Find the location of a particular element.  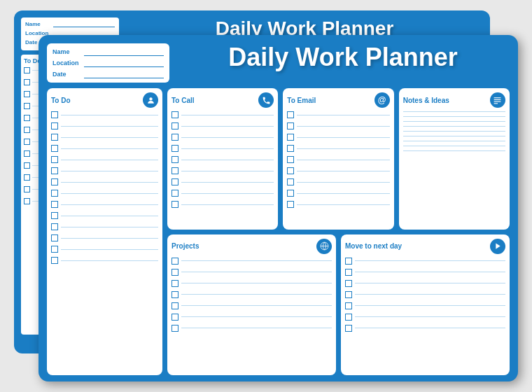

move-header: Move to next day is located at coordinates (426, 246).